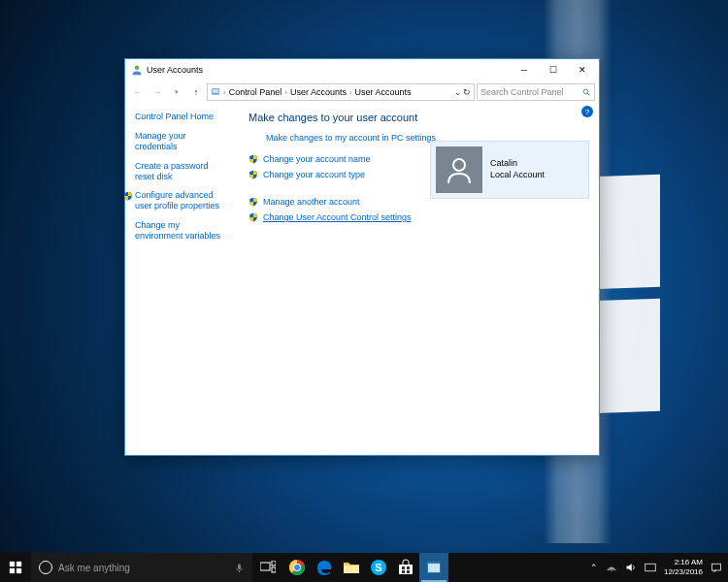 Image resolution: width=728 pixels, height=582 pixels. What do you see at coordinates (536, 92) in the screenshot?
I see `search-input: Search Control Panel` at bounding box center [536, 92].